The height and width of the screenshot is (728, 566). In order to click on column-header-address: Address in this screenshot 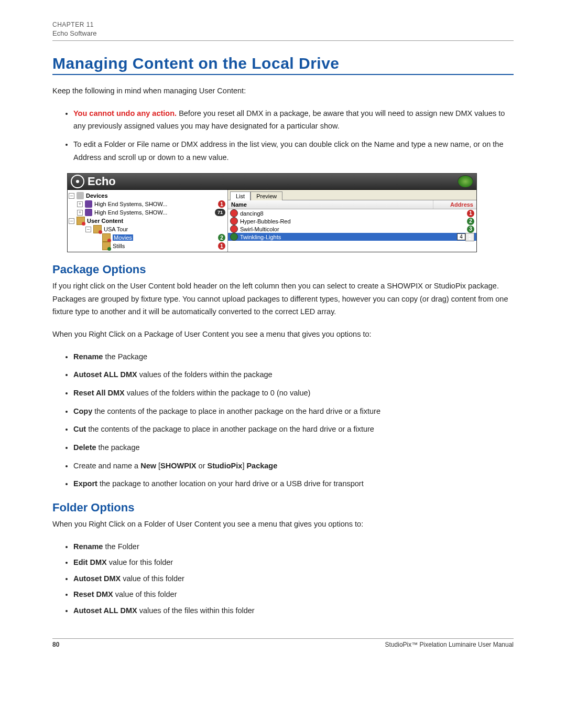, I will do `click(455, 205)`.